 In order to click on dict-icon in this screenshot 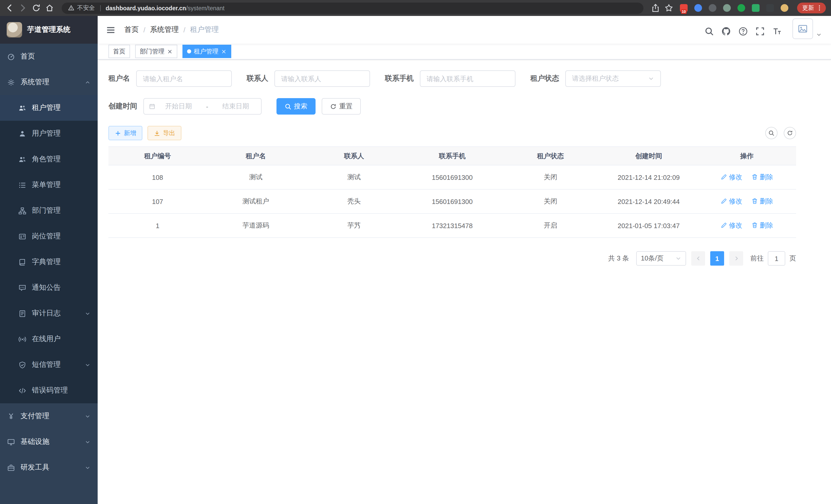, I will do `click(22, 262)`.